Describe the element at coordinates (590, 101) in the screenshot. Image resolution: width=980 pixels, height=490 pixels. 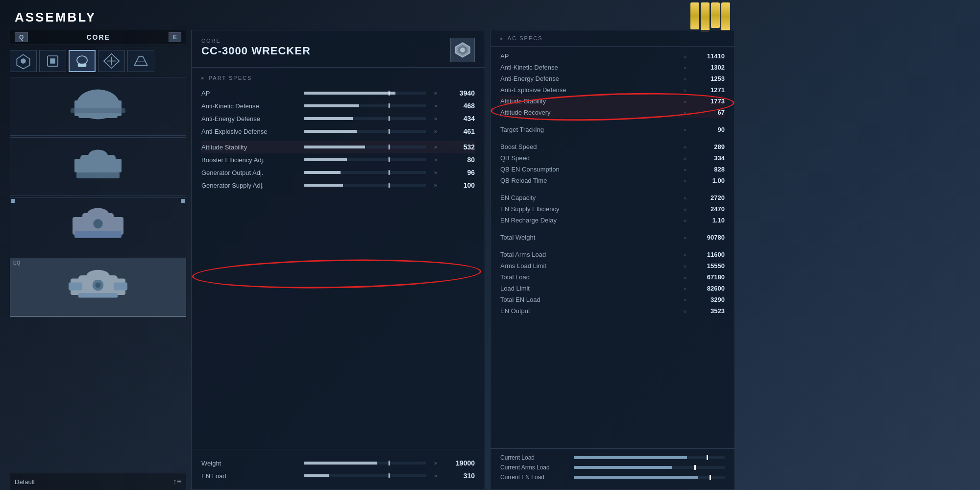
I see `ac-spec-name-attitude-stability: Attitude Stability` at that location.